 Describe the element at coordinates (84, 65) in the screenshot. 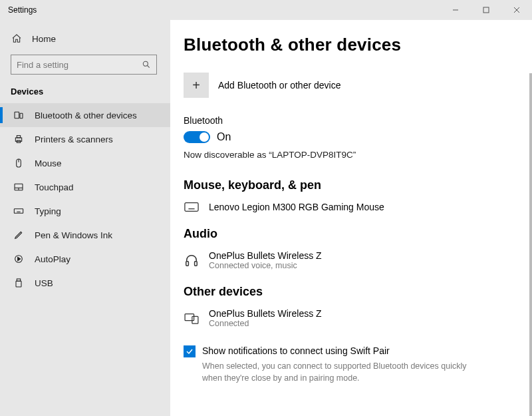

I see `search-field` at that location.